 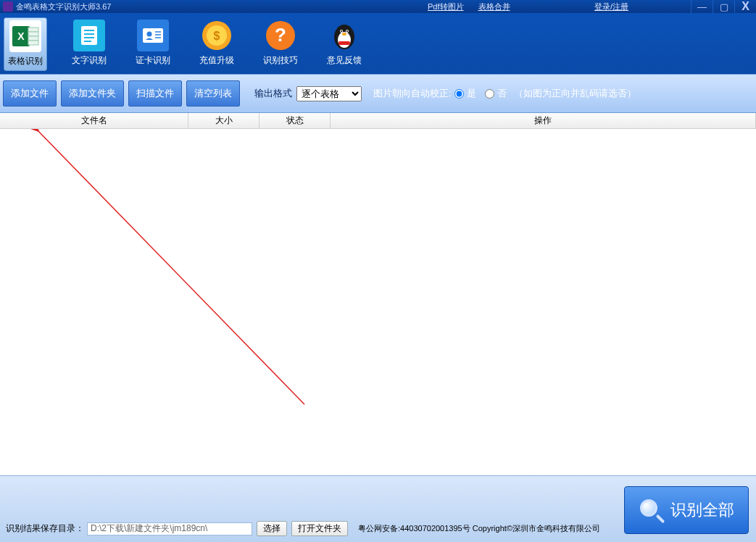 What do you see at coordinates (702, 510) in the screenshot?
I see `recognize-all-label: 识别全部` at bounding box center [702, 510].